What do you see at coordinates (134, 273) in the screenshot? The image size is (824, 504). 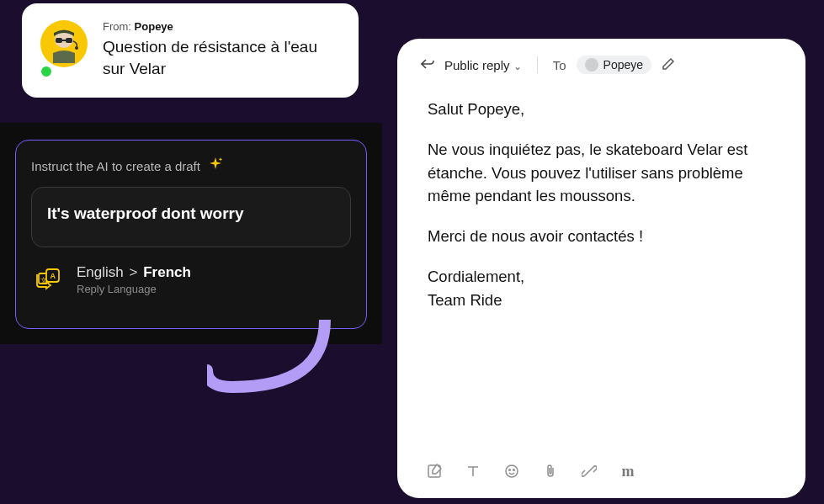 I see `lang-arrow: >` at bounding box center [134, 273].